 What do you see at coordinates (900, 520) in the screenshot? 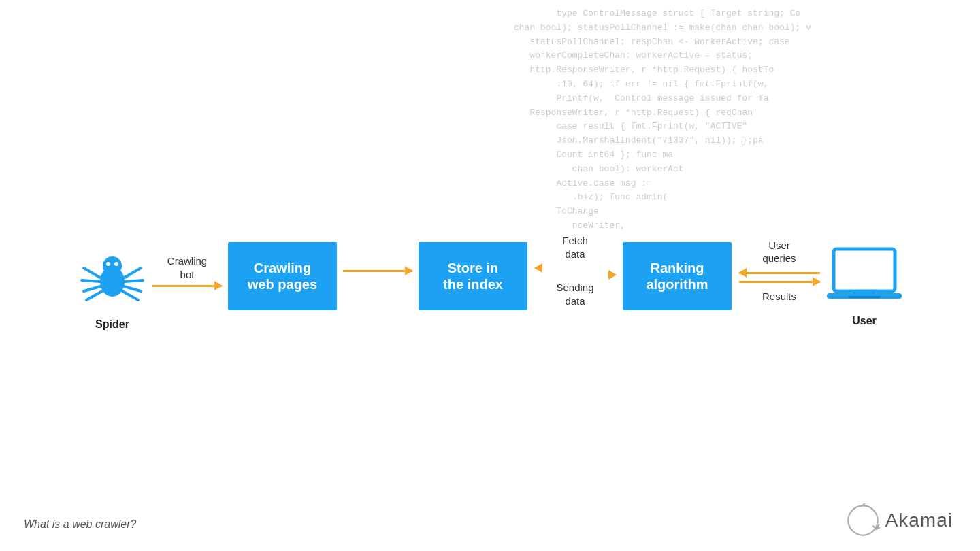
I see `akamai-logo: Akamai` at bounding box center [900, 520].